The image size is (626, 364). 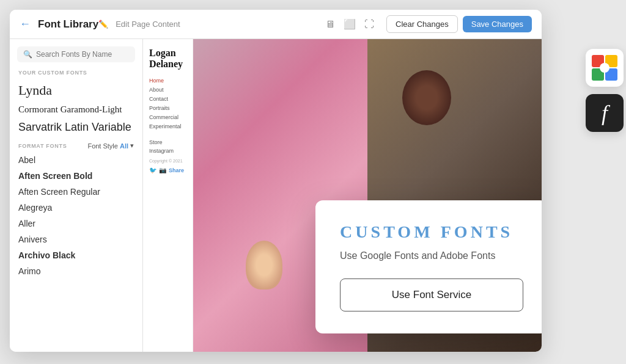 I want to click on site-footer-store: Store, so click(x=168, y=142).